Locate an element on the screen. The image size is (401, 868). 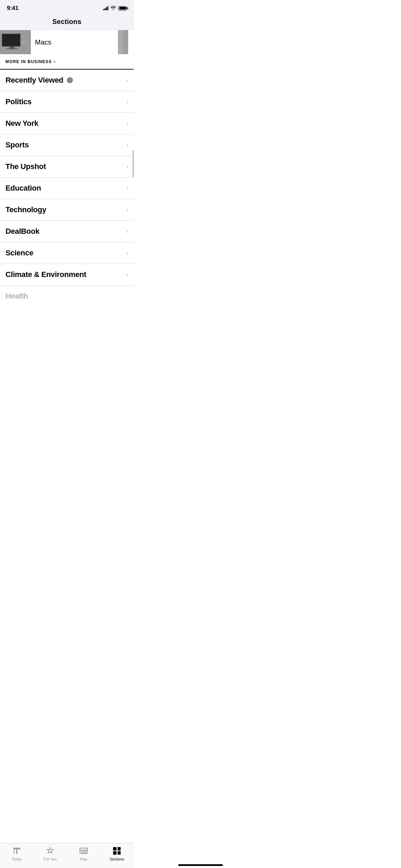
more-in-business-link: MORE IN BUSINESS › is located at coordinates (67, 62).